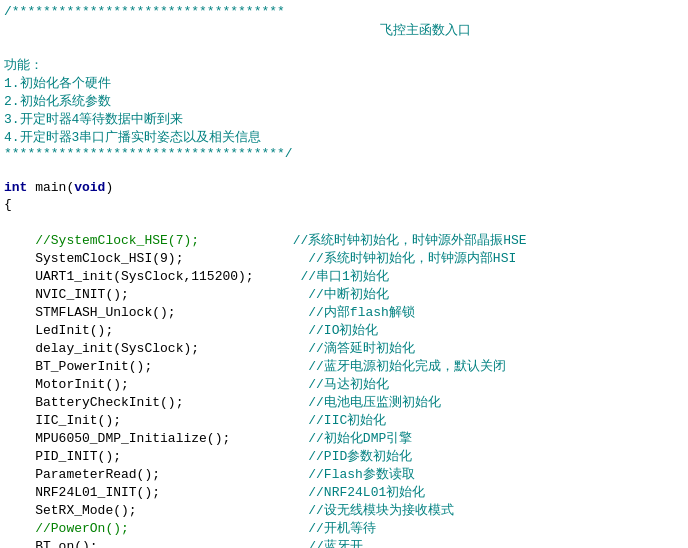 The image size is (688, 548). What do you see at coordinates (344, 438) in the screenshot?
I see `code-line-25: MPU6050_DMP_Initialize(); //初始化DMP引擎` at bounding box center [344, 438].